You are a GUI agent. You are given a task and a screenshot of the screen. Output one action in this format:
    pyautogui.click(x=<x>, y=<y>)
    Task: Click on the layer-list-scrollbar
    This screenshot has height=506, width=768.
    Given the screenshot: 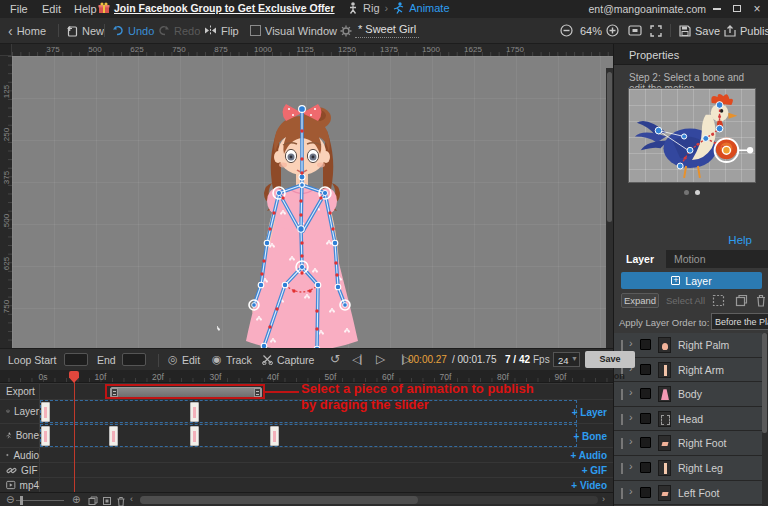 What is the action you would take?
    pyautogui.click(x=765, y=420)
    